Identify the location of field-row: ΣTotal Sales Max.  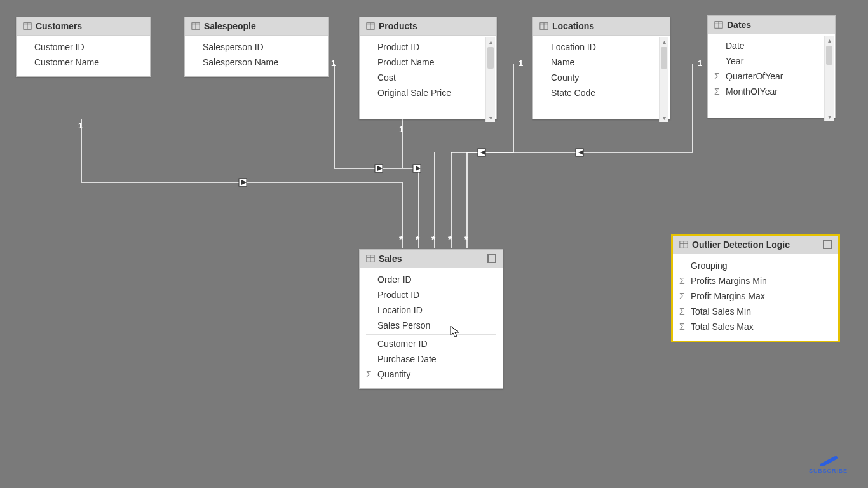
(756, 327).